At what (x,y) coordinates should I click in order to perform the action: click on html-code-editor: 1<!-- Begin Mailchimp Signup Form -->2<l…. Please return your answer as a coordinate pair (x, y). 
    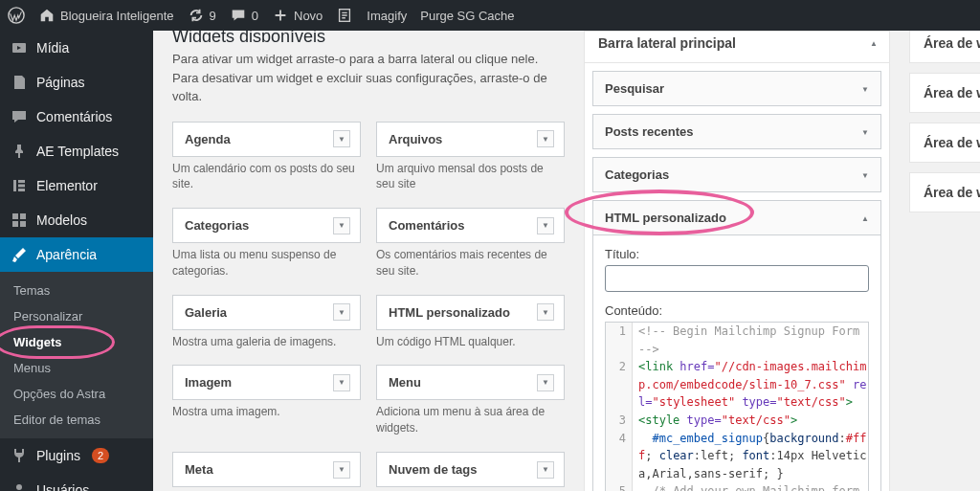
    Looking at the image, I should click on (737, 406).